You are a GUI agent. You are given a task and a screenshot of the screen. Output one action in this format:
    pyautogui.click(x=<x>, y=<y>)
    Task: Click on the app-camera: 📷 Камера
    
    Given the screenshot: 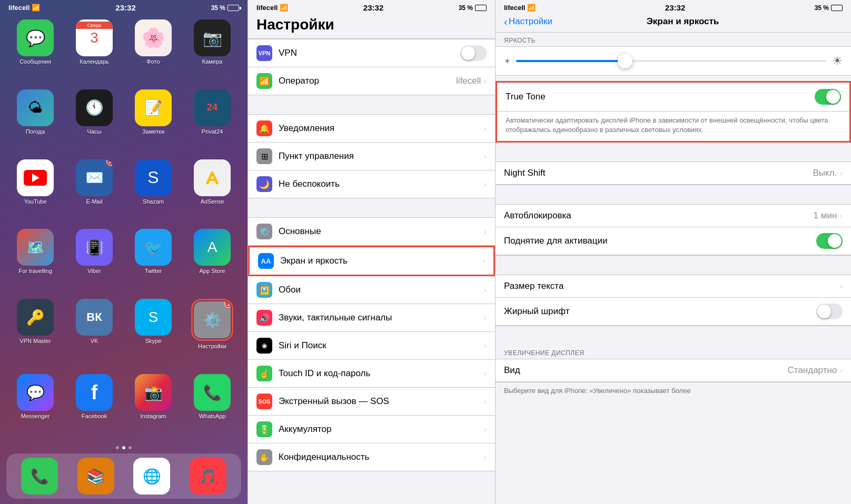 What is the action you would take?
    pyautogui.click(x=212, y=52)
    